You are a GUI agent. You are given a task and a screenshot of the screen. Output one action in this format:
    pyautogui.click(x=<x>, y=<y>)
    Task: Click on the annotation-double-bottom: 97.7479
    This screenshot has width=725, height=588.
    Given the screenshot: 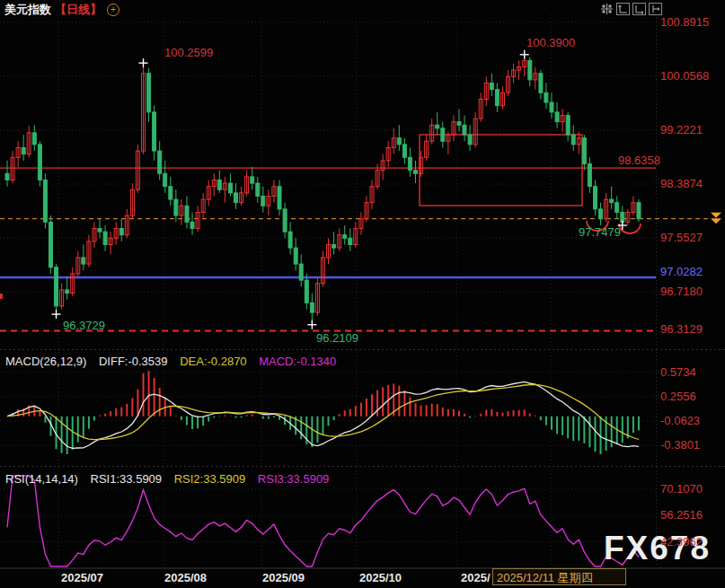 What is the action you would take?
    pyautogui.click(x=600, y=233)
    